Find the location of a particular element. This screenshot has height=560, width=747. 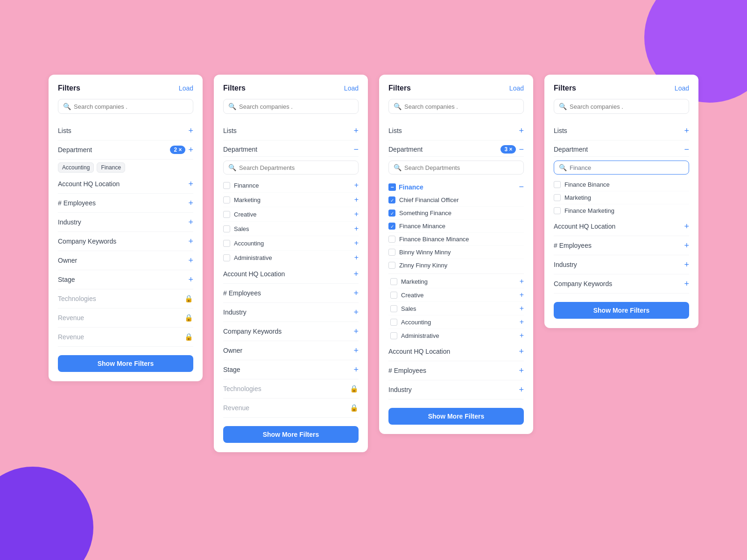

cb-add-other-sales: + is located at coordinates (522, 308).